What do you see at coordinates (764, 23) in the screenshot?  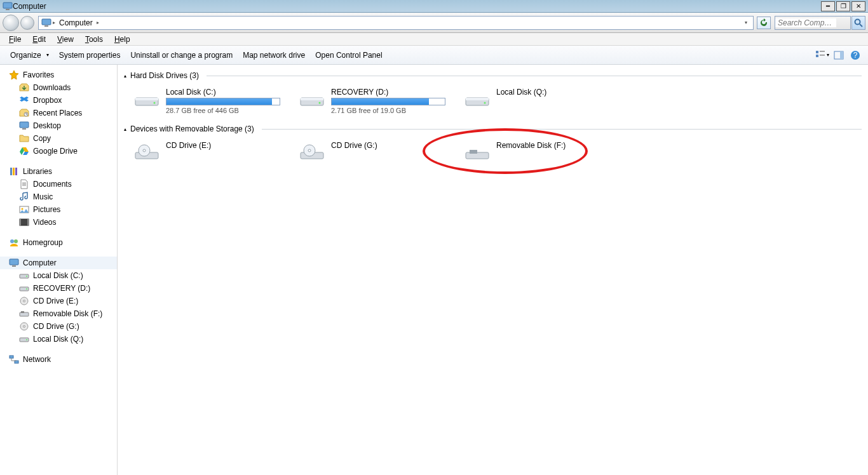 I see `refresh-button` at bounding box center [764, 23].